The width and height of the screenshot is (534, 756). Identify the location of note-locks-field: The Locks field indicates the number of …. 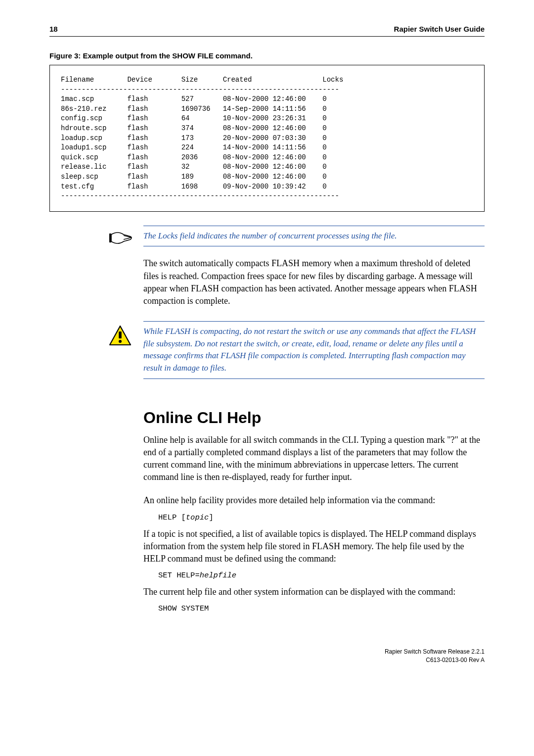
(314, 236).